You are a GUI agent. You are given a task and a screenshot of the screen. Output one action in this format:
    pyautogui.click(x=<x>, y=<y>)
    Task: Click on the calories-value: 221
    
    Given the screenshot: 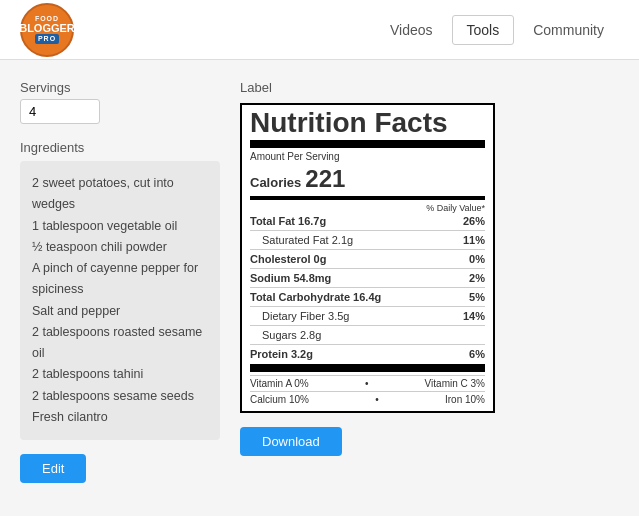 What is the action you would take?
    pyautogui.click(x=325, y=179)
    